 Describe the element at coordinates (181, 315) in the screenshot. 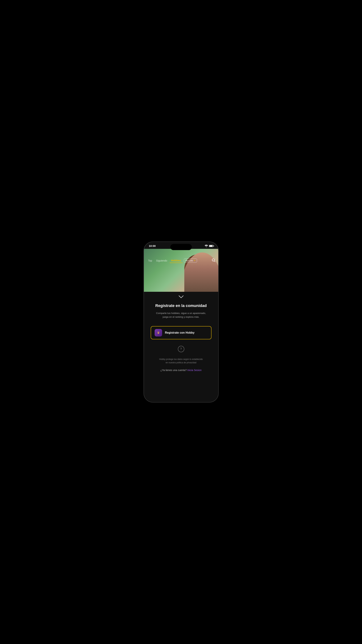

I see `register-subtitle: Comparte tus hobbies, sigue a un apasion…` at that location.